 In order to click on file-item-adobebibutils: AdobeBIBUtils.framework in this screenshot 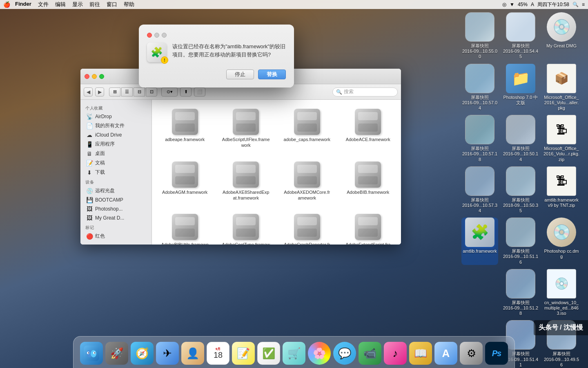, I will do `click(185, 228)`.